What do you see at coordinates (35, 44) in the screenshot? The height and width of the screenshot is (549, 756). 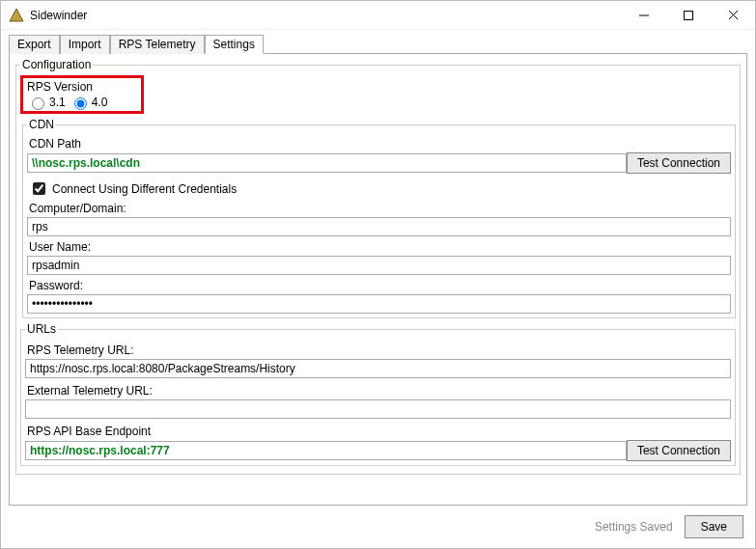 I see `tab-export: Export` at bounding box center [35, 44].